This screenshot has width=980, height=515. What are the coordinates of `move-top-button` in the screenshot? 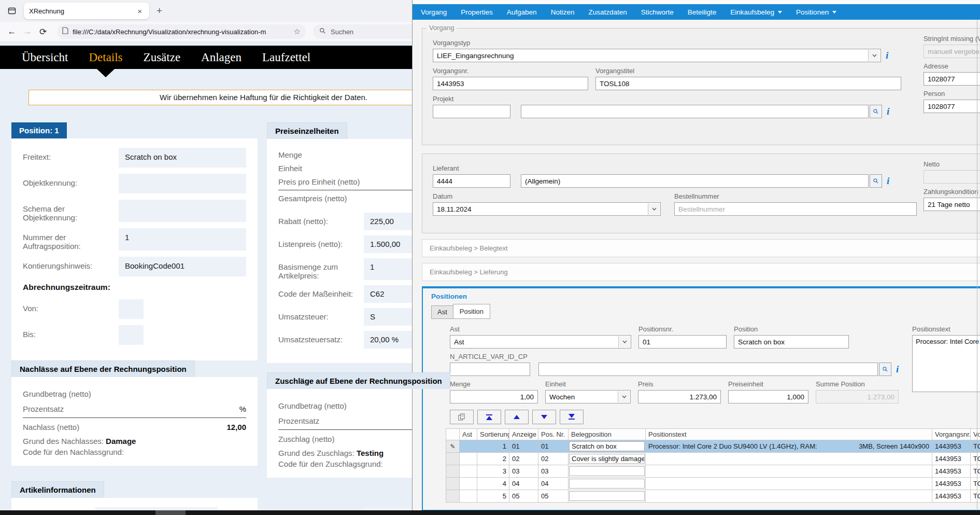 It's located at (489, 417).